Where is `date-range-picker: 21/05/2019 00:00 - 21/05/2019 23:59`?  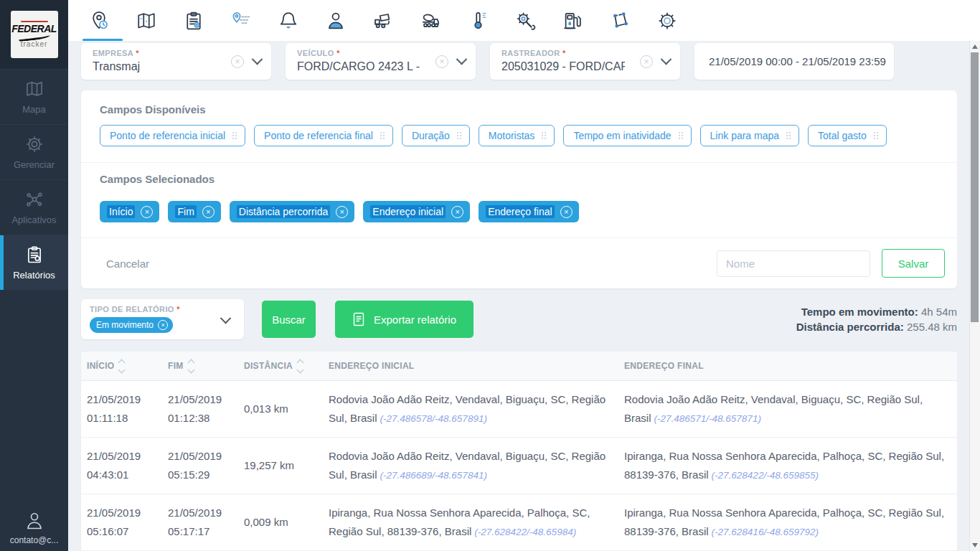 date-range-picker: 21/05/2019 00:00 - 21/05/2019 23:59 is located at coordinates (794, 62).